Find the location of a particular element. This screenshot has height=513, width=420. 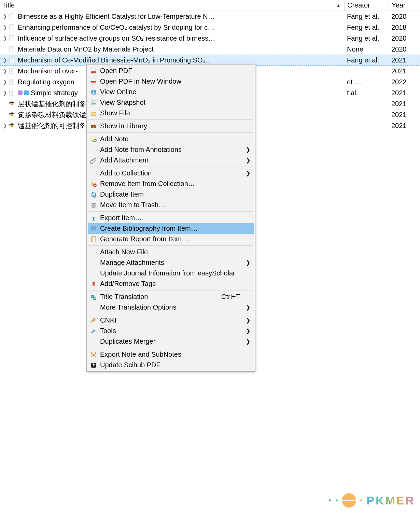

svg-text: PDF is located at coordinates (94, 82).